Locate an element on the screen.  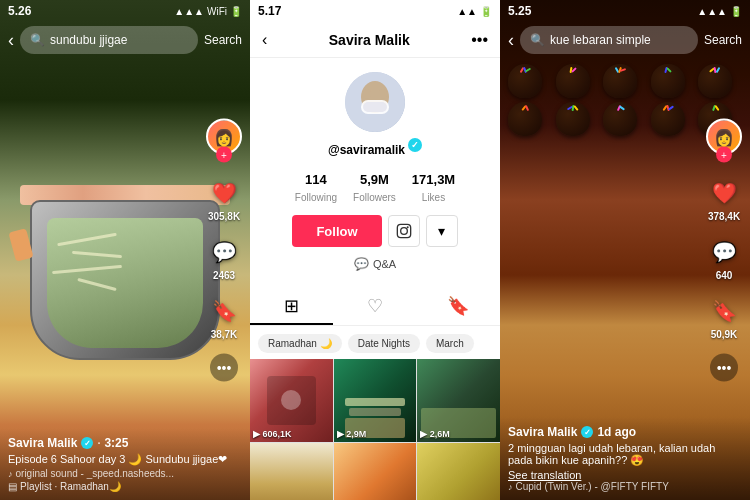
panel3-search-input-box: 🔍 kue lebaran simple is located at coordinates (609, 40).